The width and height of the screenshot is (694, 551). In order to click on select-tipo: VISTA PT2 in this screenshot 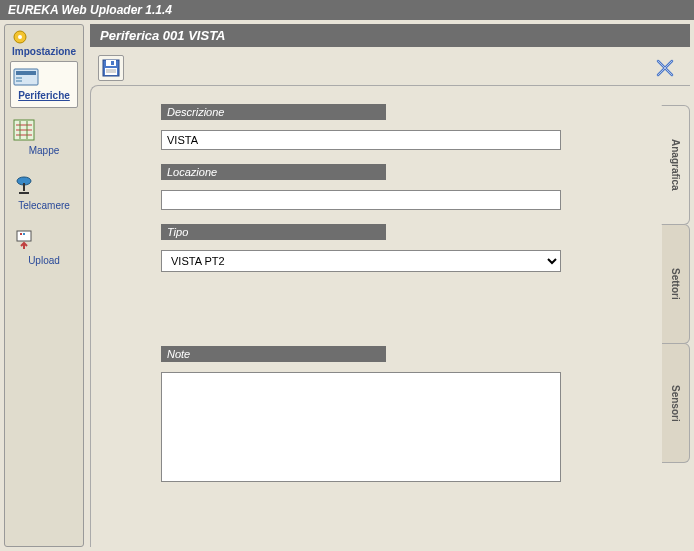, I will do `click(361, 261)`.